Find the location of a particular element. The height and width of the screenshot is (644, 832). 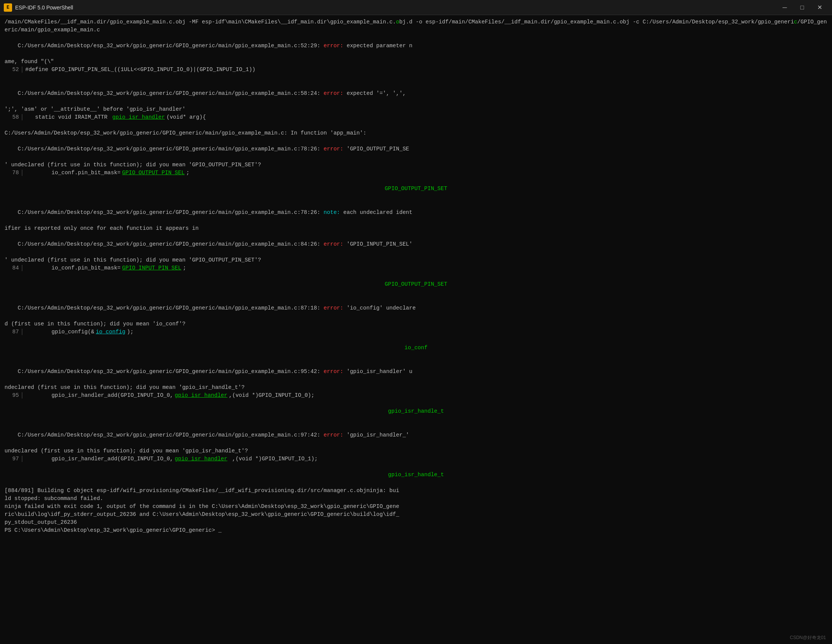

line-95-code: 95 │ gpio_isr_handler_add(GPIO_INPUT_IO_… is located at coordinates (416, 395).